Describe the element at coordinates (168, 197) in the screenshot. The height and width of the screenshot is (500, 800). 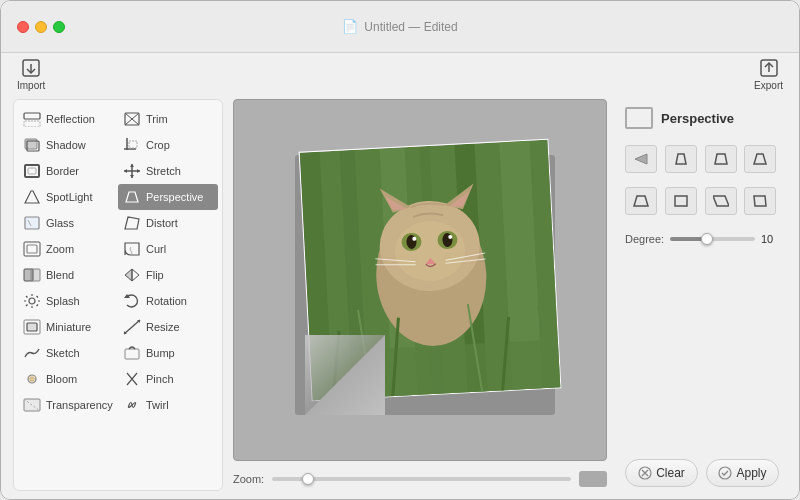
I see `tool-perspective: Perspective` at that location.